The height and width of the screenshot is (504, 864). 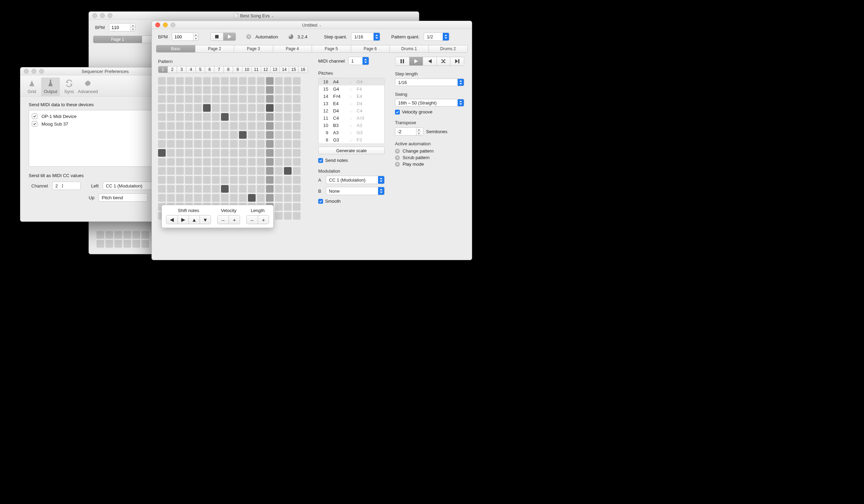 What do you see at coordinates (303, 70) in the screenshot?
I see `pattern-num-16: 16` at bounding box center [303, 70].